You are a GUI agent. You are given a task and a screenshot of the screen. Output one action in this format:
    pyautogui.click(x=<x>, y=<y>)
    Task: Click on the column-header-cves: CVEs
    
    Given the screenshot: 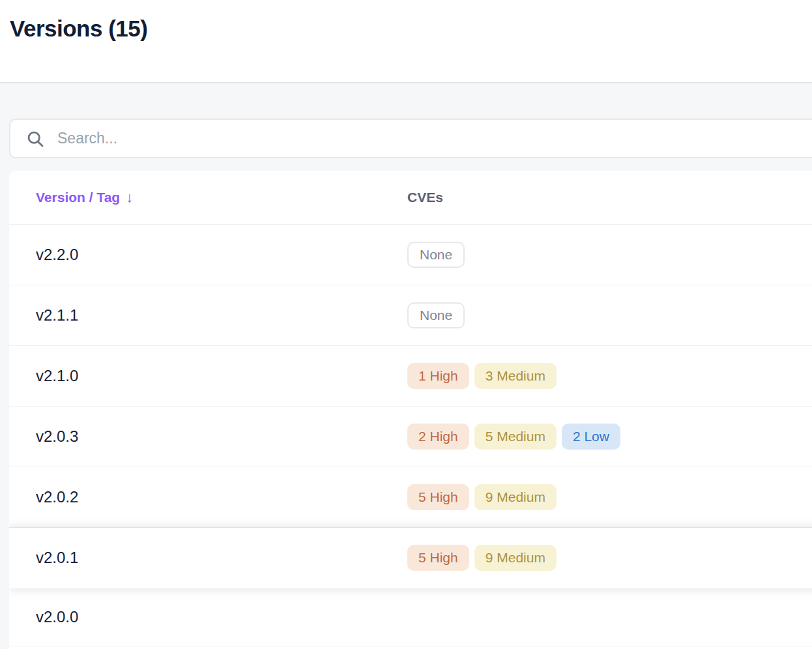 What is the action you would take?
    pyautogui.click(x=425, y=197)
    